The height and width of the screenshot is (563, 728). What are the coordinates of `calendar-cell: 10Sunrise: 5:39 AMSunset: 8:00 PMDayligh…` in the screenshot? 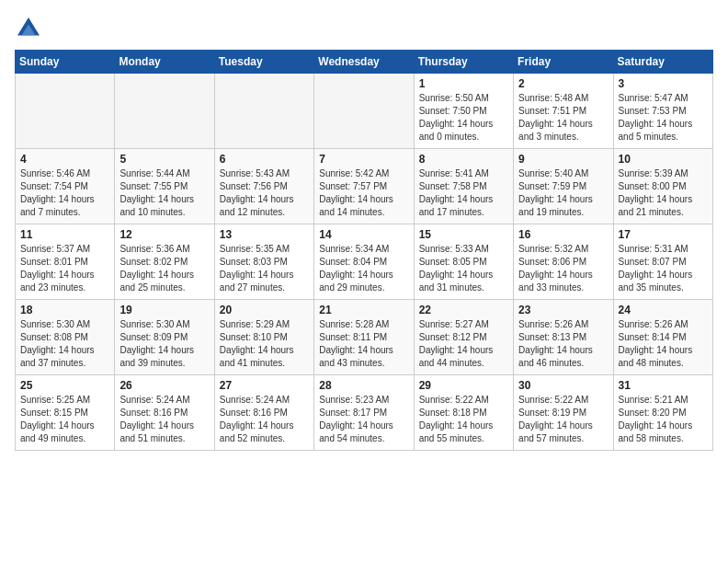 It's located at (663, 187).